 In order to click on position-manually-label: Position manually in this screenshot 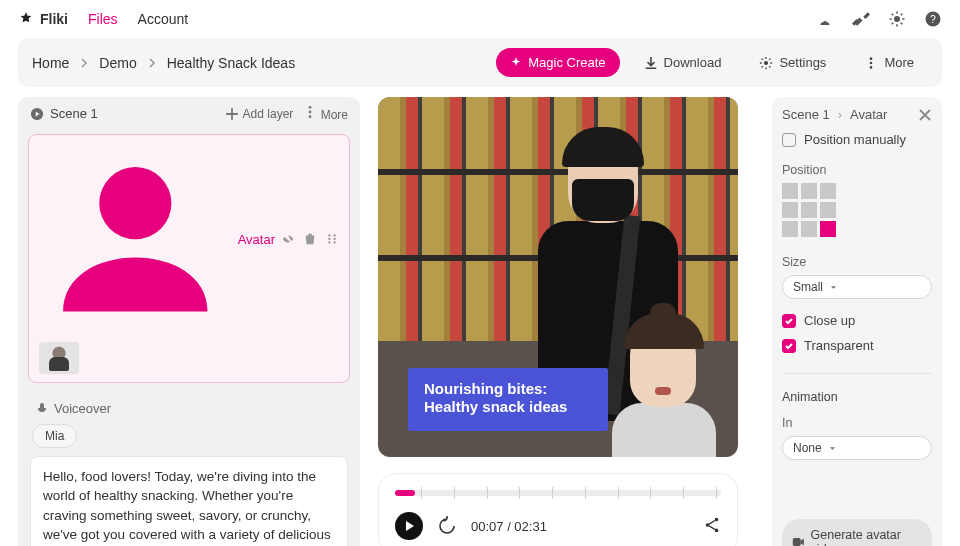, I will do `click(855, 140)`.